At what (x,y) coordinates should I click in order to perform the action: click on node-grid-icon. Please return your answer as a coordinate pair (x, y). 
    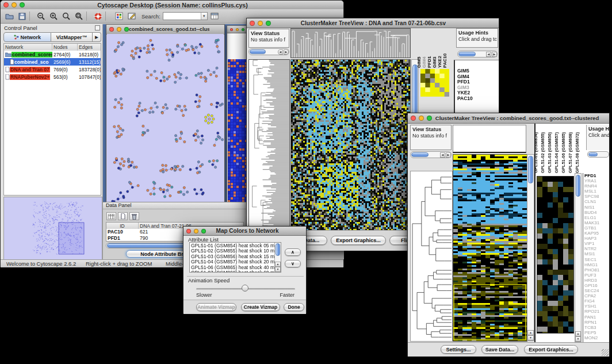
    Looking at the image, I should click on (119, 16).